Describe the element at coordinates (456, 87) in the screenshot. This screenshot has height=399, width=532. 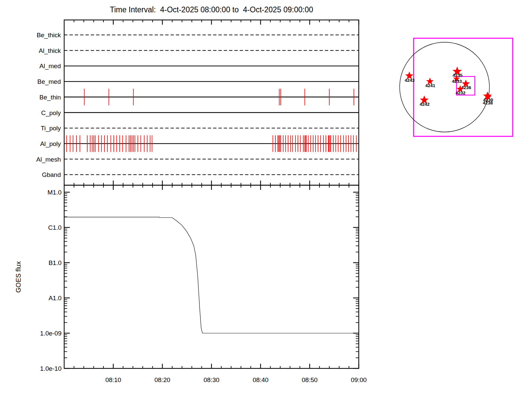
I see `solar-disk-map: 424342414235423342364232424242304238` at that location.